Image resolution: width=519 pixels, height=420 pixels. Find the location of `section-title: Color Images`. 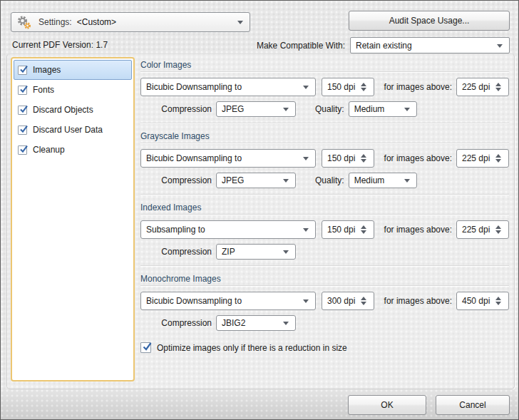

section-title: Color Images is located at coordinates (325, 66).